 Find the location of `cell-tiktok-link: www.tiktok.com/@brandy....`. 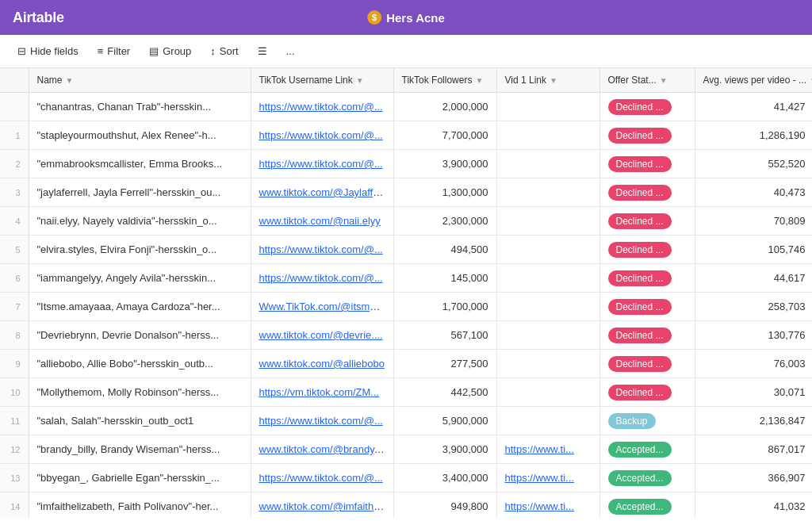

cell-tiktok-link: www.tiktok.com/@brandy.... is located at coordinates (322, 450).